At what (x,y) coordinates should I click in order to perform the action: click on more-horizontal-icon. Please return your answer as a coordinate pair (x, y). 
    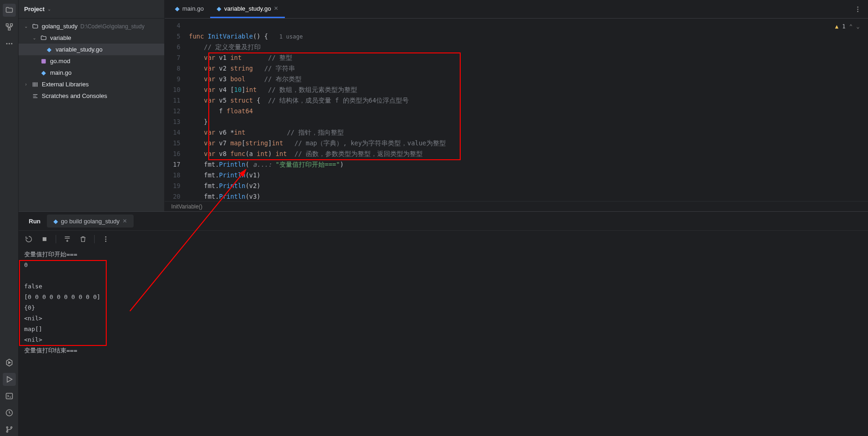
    Looking at the image, I should click on (9, 44).